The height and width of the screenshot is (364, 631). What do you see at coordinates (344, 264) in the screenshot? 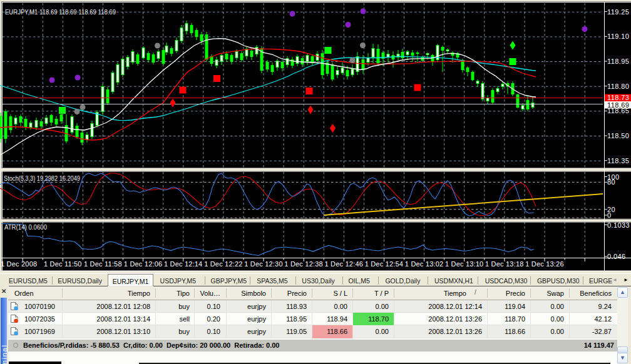
I see `svg-text: 1 Dec 12:46` at bounding box center [344, 264].